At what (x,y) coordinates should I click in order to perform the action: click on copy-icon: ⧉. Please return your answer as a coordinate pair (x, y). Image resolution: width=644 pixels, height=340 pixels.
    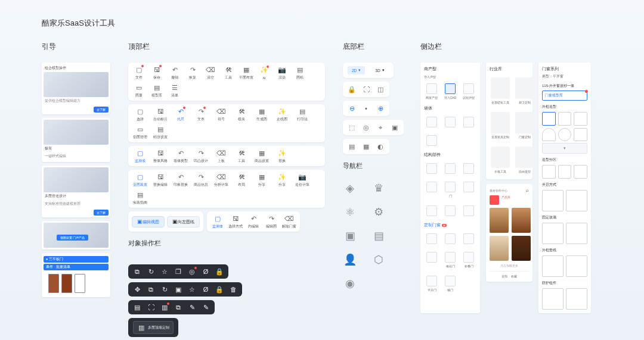
    Looking at the image, I should click on (137, 272).